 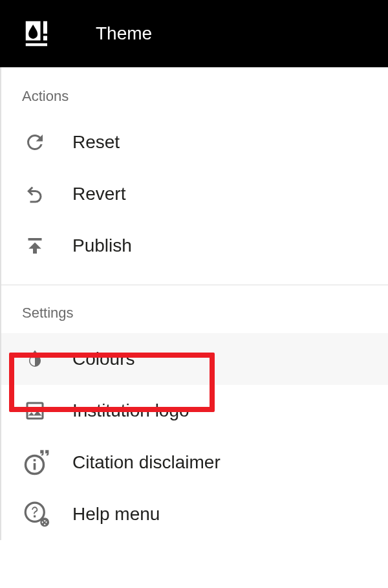 I want to click on colours-label: Colours, so click(x=96, y=359).